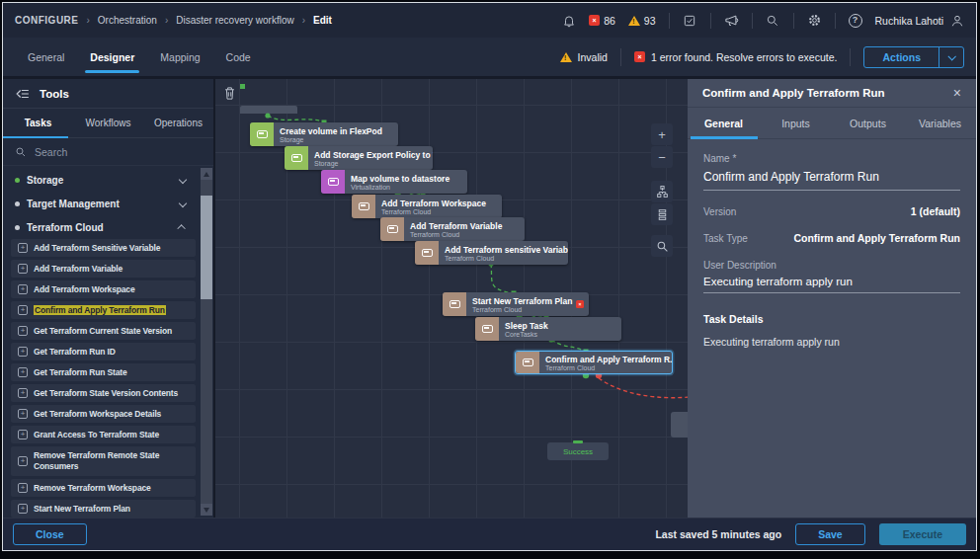  Describe the element at coordinates (492, 253) in the screenshot. I see `workflow-node: Add Terraform sensitive VariableTerrafor…` at that location.